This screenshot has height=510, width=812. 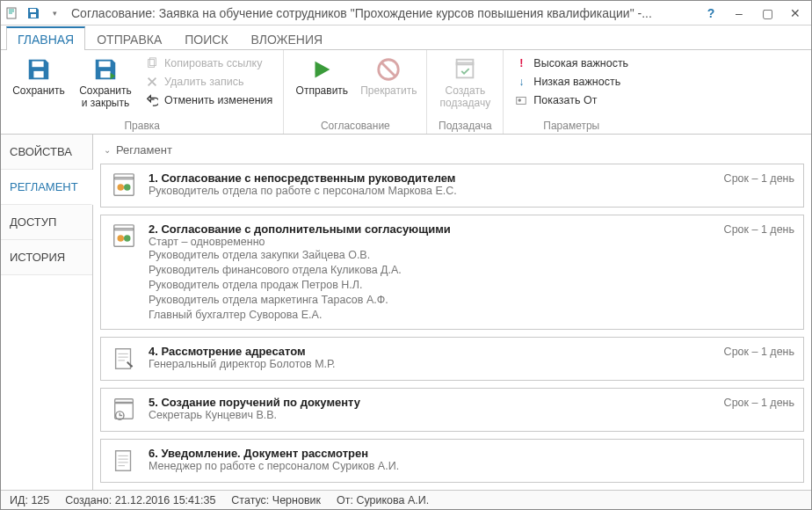 I want to click on save-button: Сохранить, so click(x=39, y=76).